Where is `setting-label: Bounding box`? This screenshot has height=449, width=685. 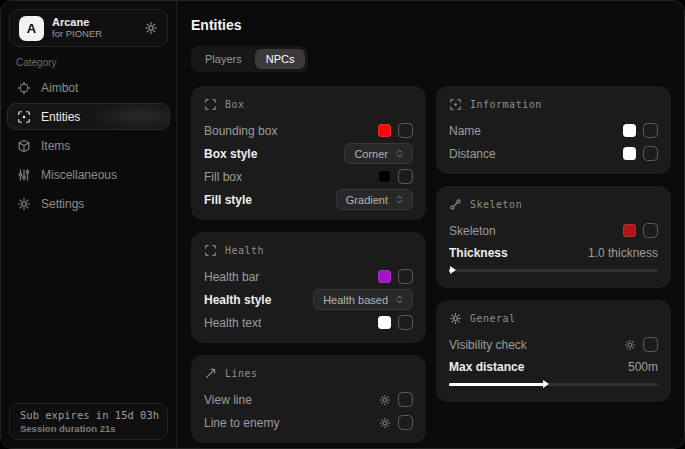
setting-label: Bounding box is located at coordinates (240, 131).